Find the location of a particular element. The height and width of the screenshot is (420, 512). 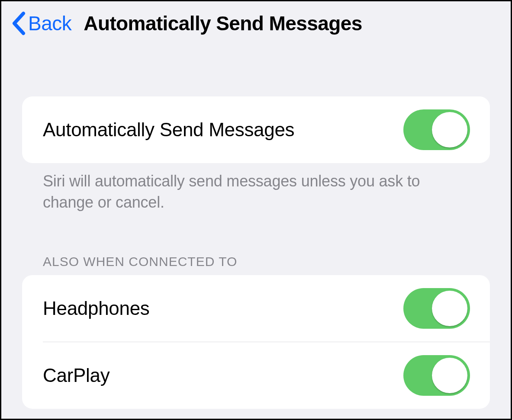

page-title: Automatically Send Messages is located at coordinates (222, 23).